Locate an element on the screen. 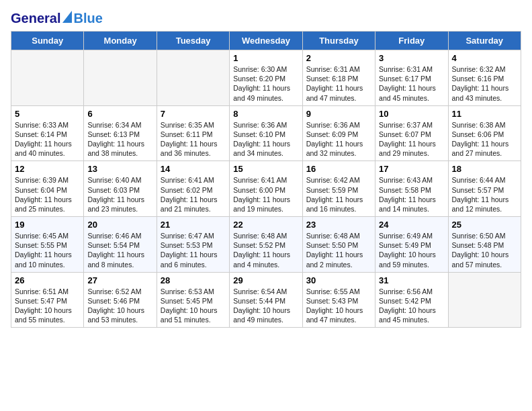 The image size is (532, 411). day-number: 25 is located at coordinates (485, 224).